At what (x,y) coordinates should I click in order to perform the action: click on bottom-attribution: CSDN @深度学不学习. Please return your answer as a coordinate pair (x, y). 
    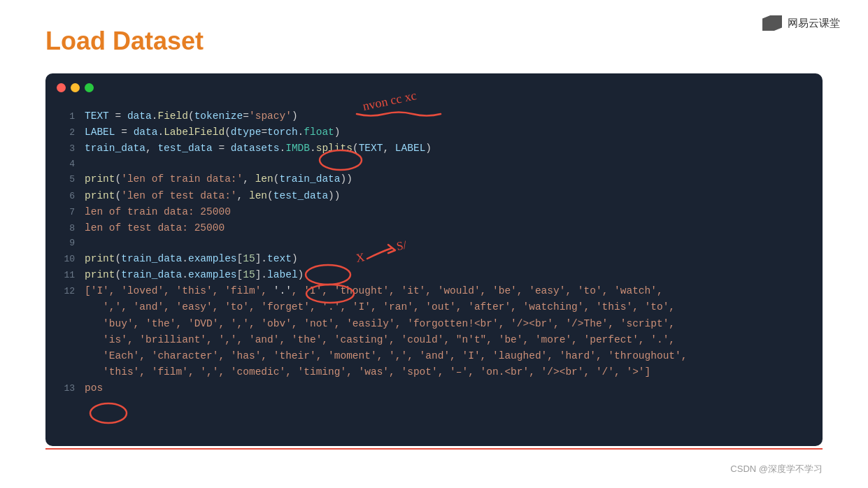
    Looking at the image, I should click on (776, 469).